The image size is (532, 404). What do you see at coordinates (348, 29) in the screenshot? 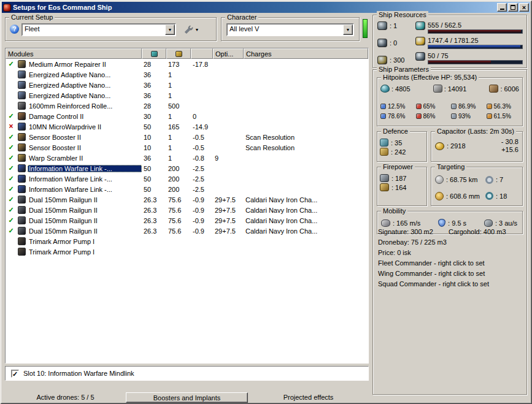
I see `character-combobox-arrow-icon: ▼` at bounding box center [348, 29].